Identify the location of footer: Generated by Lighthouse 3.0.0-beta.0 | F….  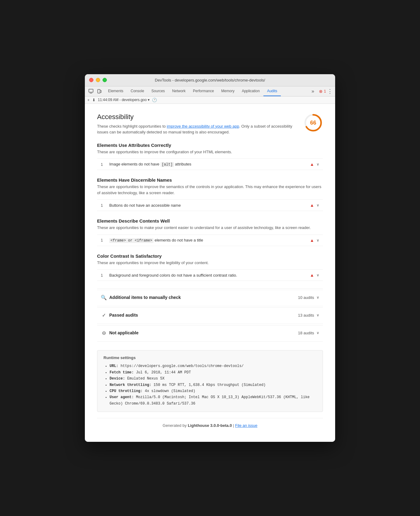
(210, 425).